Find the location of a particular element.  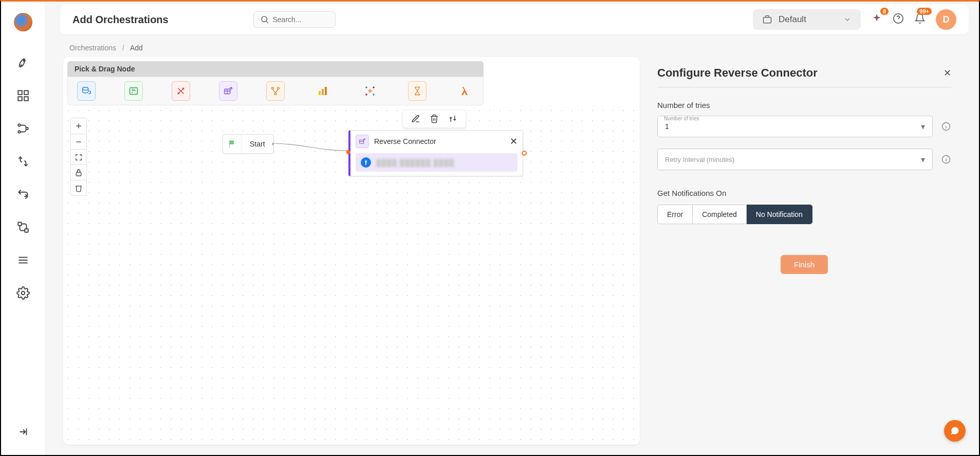

chevron-down-icon: ▾ is located at coordinates (923, 159).